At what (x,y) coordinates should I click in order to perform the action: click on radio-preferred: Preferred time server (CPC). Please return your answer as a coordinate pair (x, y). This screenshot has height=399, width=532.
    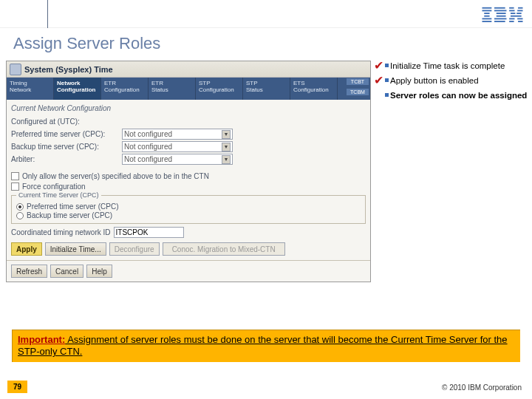
    Looking at the image, I should click on (188, 207).